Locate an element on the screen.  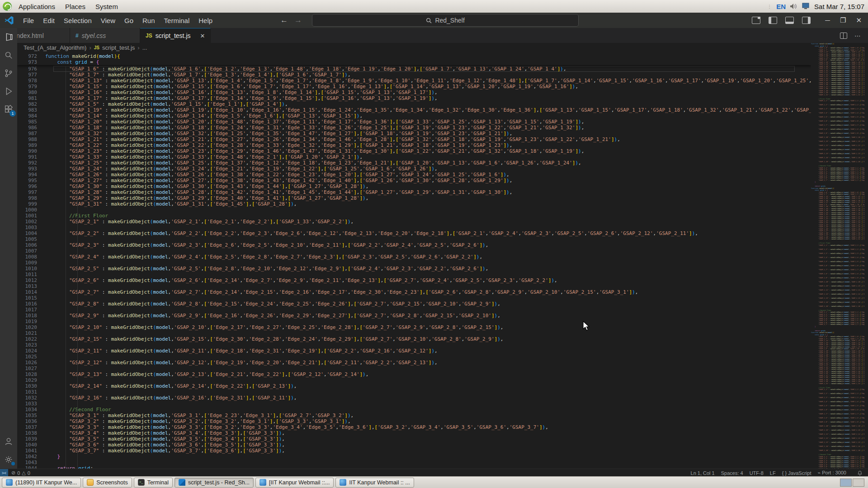
taskbar-window-button: (11890) IIT Kanpur We... is located at coordinates (42, 483).